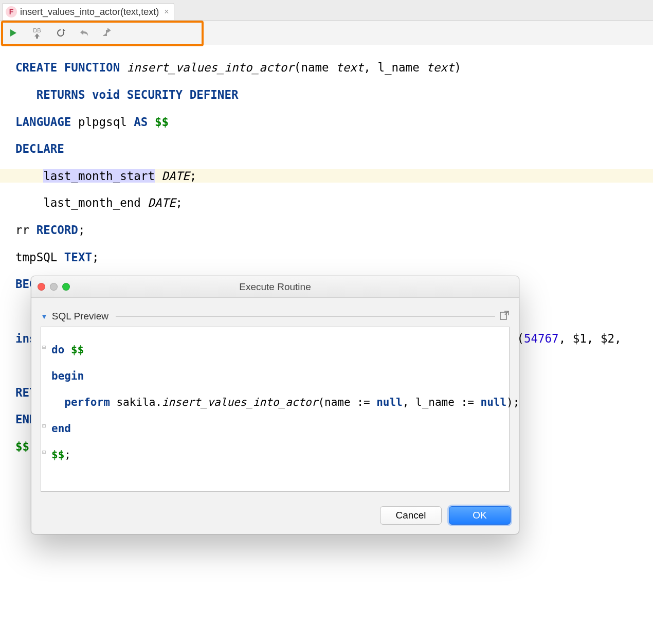  I want to click on edit-source-icon, so click(504, 316).